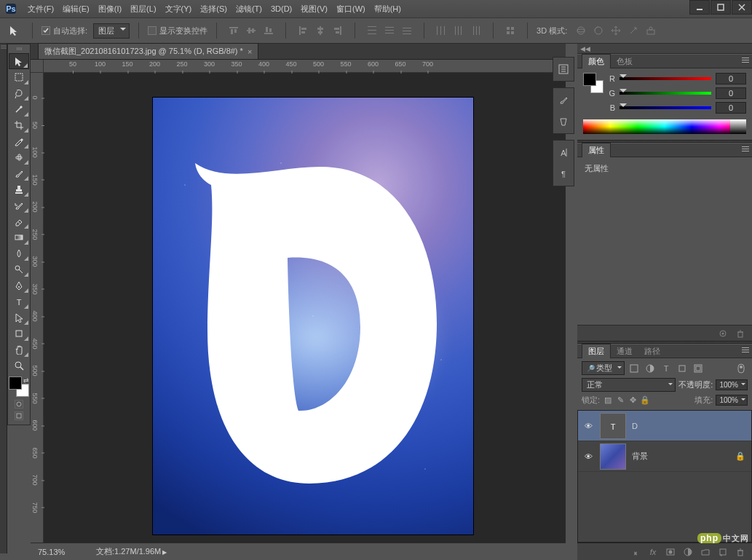 The height and width of the screenshot is (560, 752). What do you see at coordinates (581, 31) in the screenshot?
I see `3d-orbit-icon` at bounding box center [581, 31].